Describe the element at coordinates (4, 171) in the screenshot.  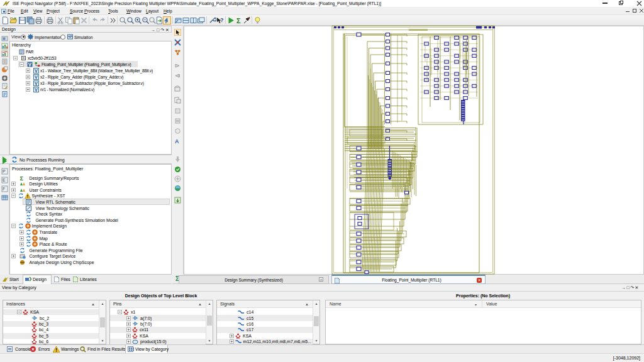
I see `svg-text: P` at that location.